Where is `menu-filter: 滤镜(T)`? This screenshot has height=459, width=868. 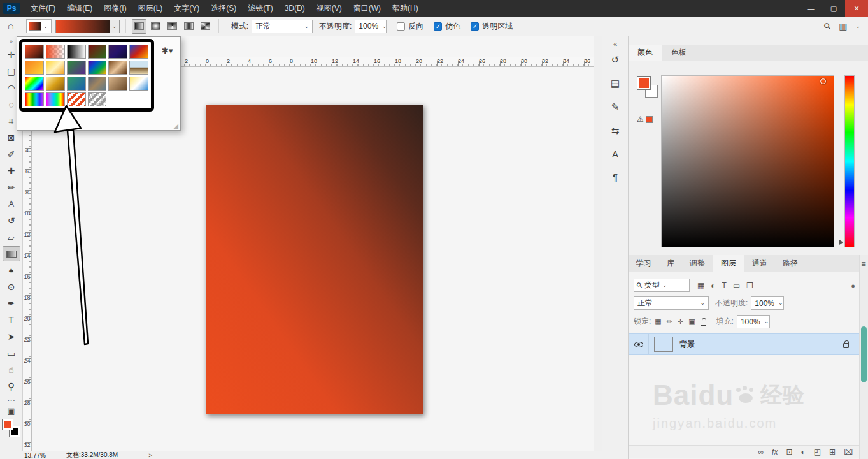 menu-filter: 滤镜(T) is located at coordinates (260, 8).